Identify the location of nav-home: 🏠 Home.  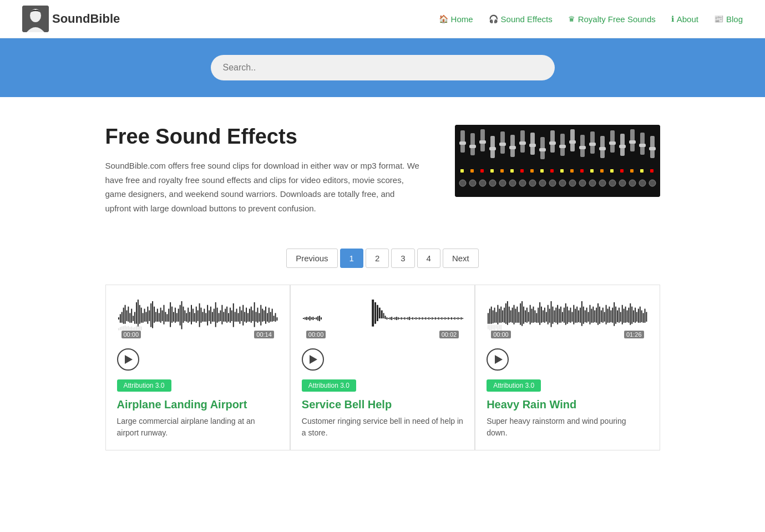
(456, 19).